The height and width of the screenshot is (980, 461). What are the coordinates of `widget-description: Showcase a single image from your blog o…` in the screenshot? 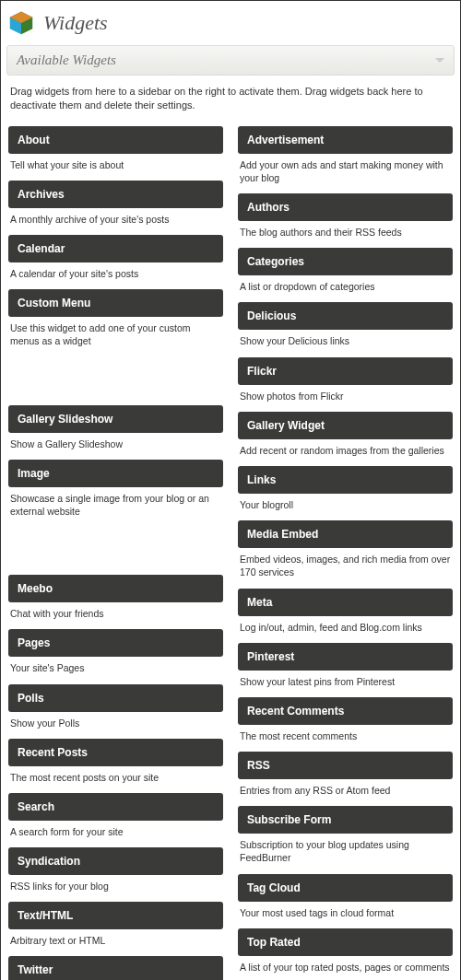 It's located at (116, 503).